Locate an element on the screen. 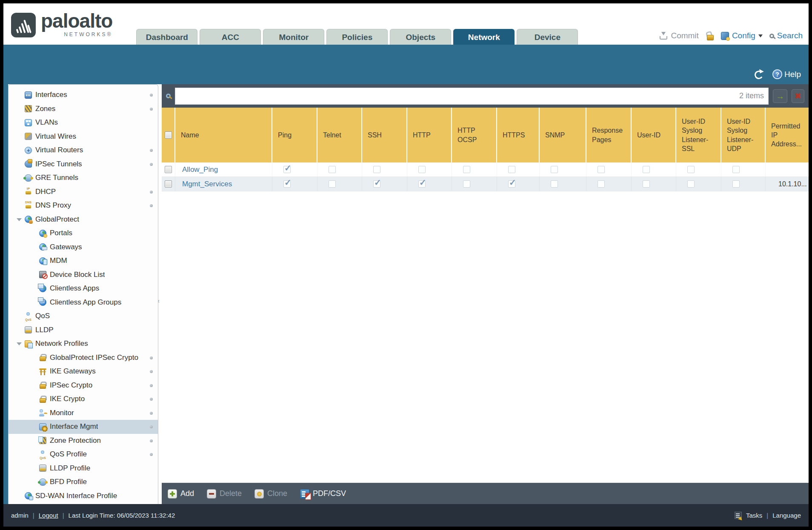 This screenshot has height=530, width=812. sidebar-item-qos: QoS is located at coordinates (83, 316).